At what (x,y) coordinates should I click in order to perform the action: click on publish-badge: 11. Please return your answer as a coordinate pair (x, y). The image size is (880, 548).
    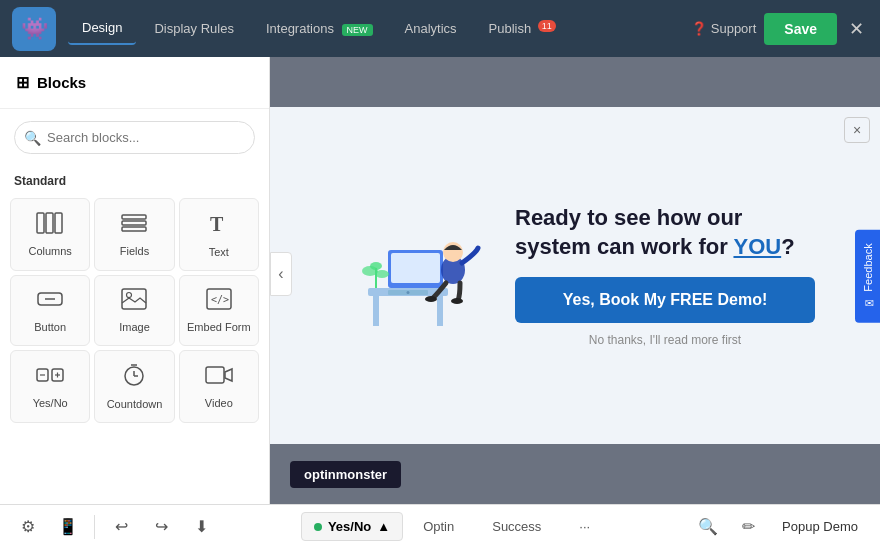
    Looking at the image, I should click on (547, 26).